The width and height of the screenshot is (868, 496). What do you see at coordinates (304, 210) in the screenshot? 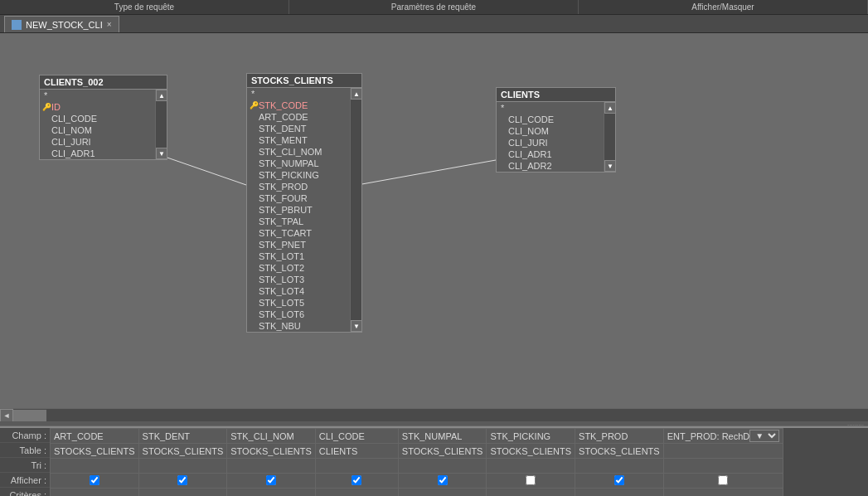
I see `table-stocks-clients-fields: * 🔑 STK_CODE ART_CODE STK_DENT STK_MENT …` at bounding box center [304, 210].